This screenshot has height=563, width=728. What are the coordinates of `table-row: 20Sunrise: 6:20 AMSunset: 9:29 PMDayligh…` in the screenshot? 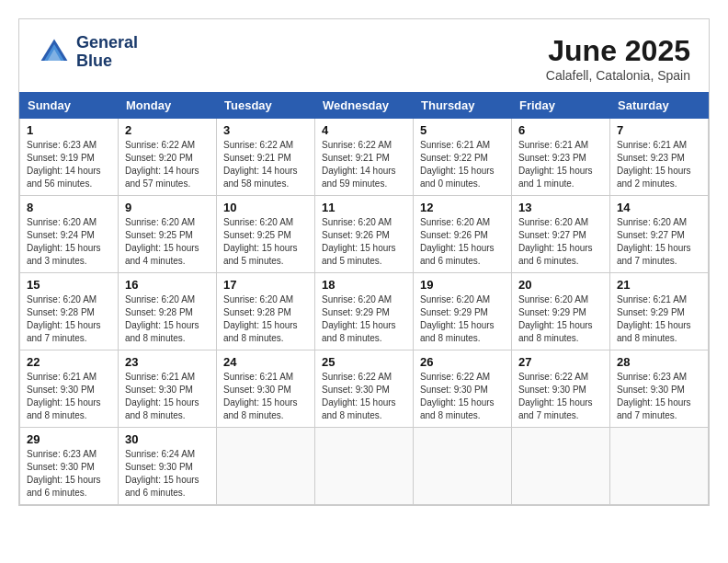 It's located at (561, 312).